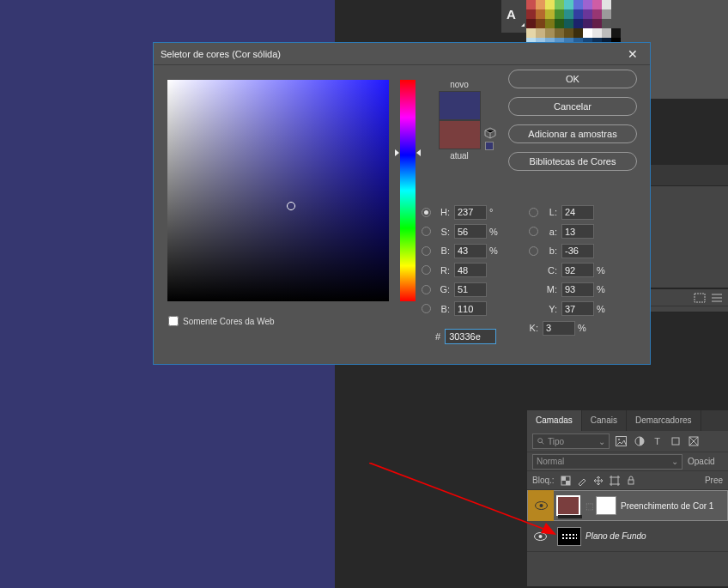  What do you see at coordinates (633, 54) in the screenshot?
I see `close-icon: ✕` at bounding box center [633, 54].